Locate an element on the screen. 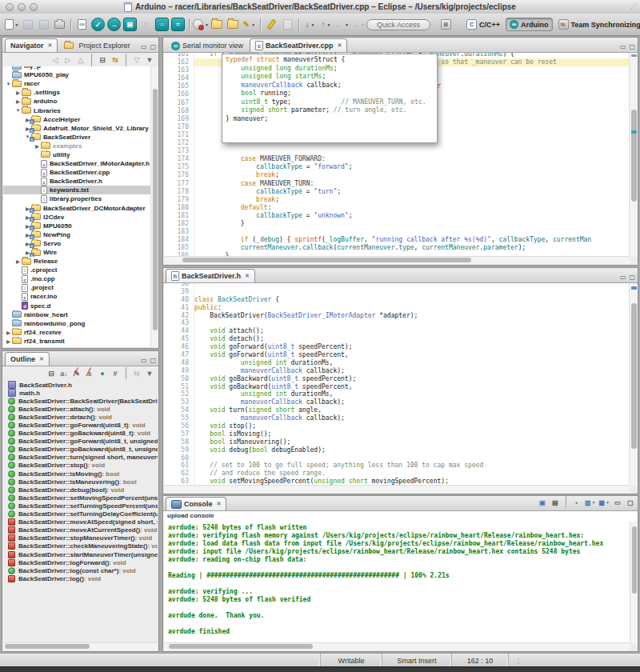  outline-hscrollbar is located at coordinates (80, 646).